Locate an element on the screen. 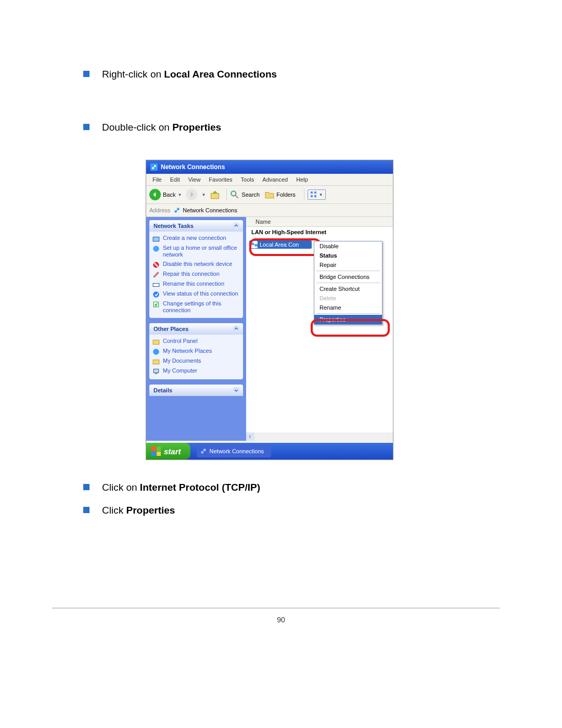  task-create-connection: Create a new connection is located at coordinates (196, 238).